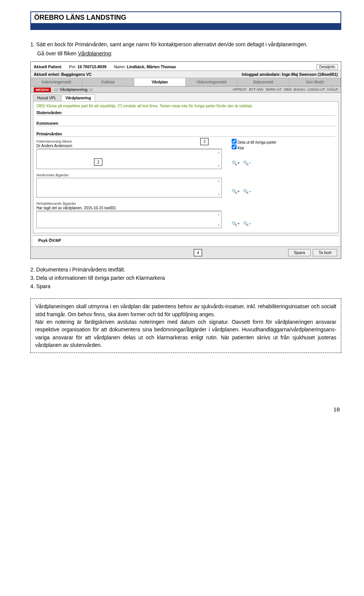 The image size is (364, 596). I want to click on primarvarden-textbox: ∧∨, so click(129, 159).